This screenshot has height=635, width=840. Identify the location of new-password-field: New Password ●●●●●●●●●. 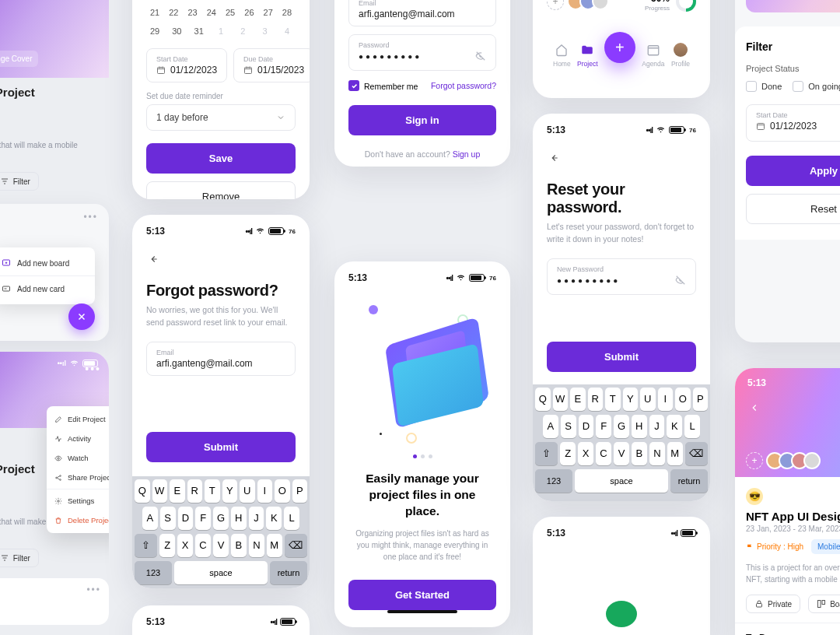
(621, 277).